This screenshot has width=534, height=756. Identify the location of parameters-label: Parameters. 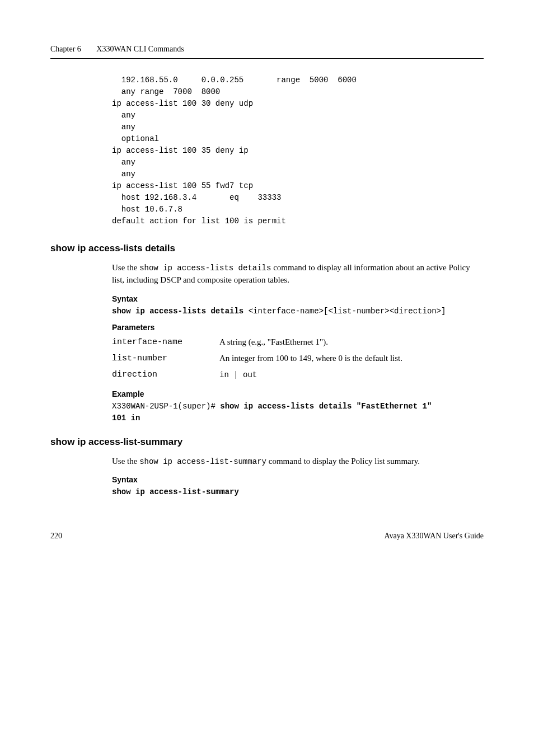
(298, 327).